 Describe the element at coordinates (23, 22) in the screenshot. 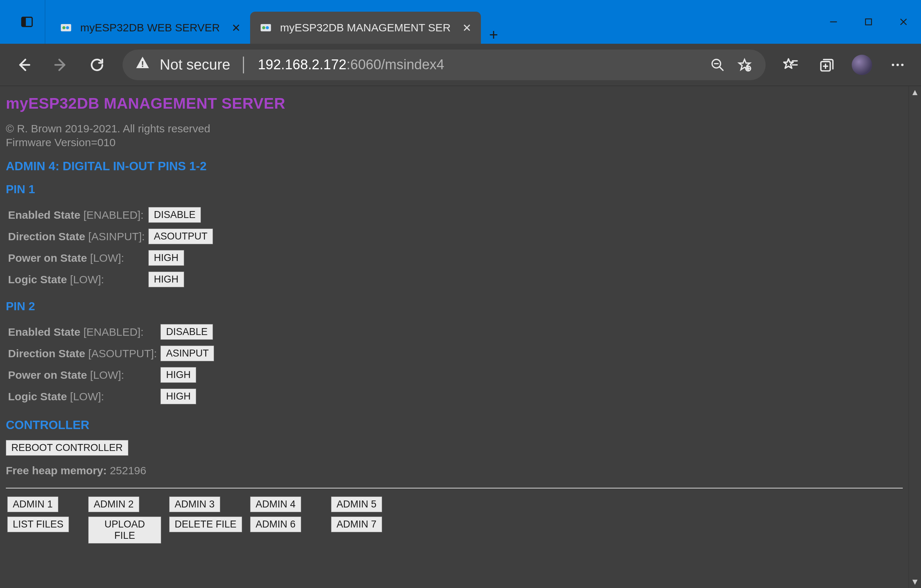

I see `tab-actions-button` at that location.